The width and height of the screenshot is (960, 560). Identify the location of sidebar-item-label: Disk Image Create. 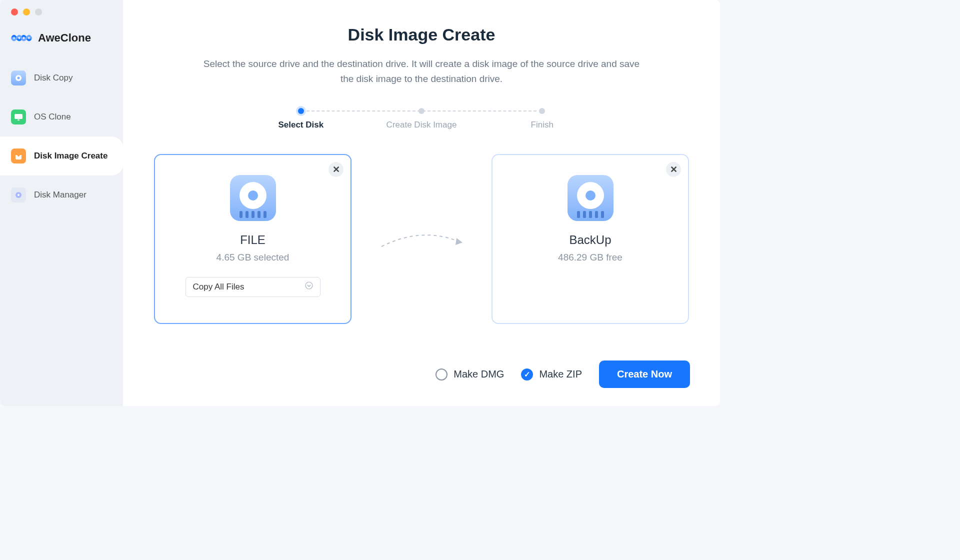
(71, 156).